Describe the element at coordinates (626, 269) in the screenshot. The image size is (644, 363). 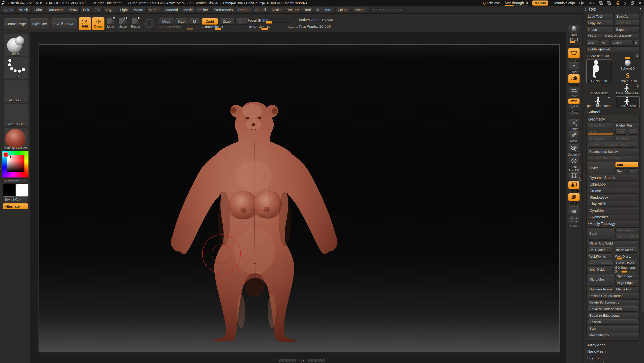
I see `gd-segments-3-slider: GD Segments 3` at that location.